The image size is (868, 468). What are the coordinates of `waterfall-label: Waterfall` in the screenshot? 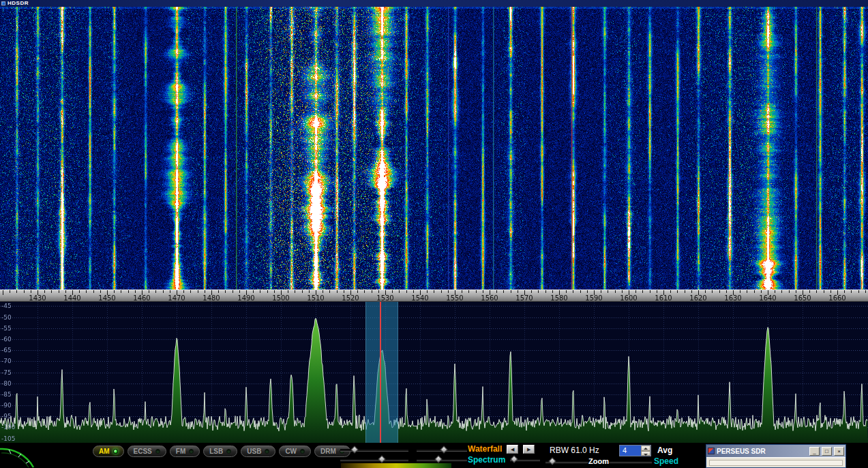 It's located at (485, 449).